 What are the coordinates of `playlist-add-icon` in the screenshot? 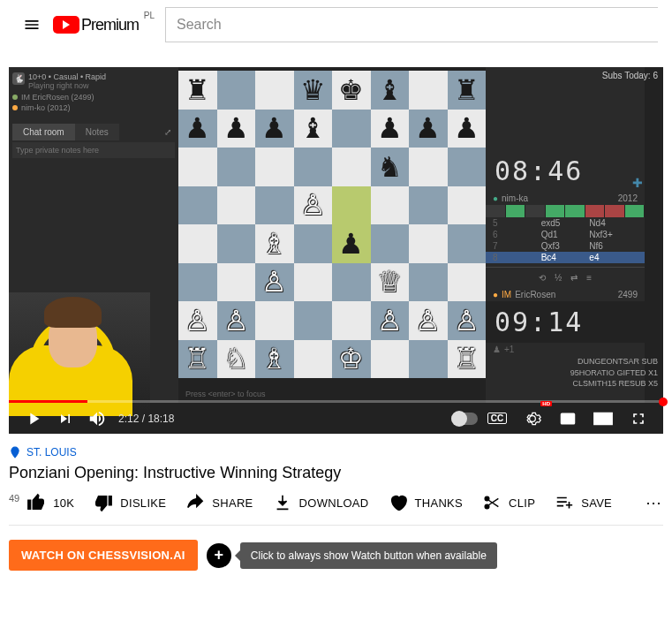 It's located at (564, 503).